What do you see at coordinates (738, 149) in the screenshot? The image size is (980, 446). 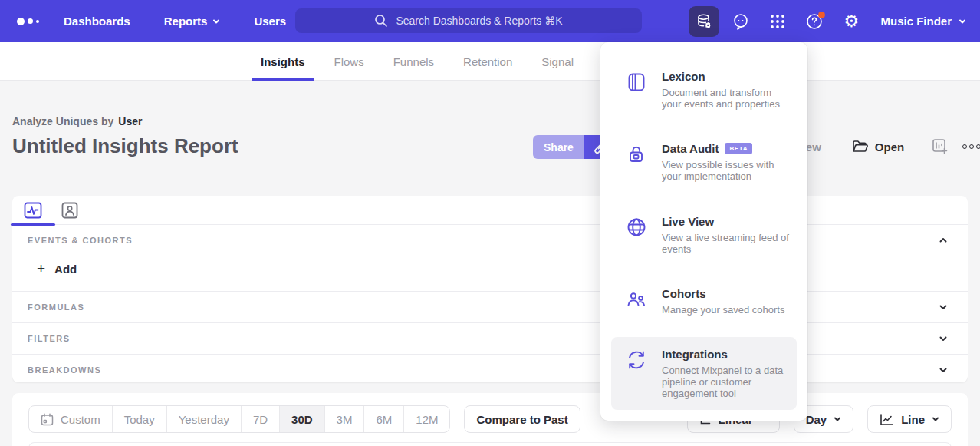 I see `beta-badge: BETA` at bounding box center [738, 149].